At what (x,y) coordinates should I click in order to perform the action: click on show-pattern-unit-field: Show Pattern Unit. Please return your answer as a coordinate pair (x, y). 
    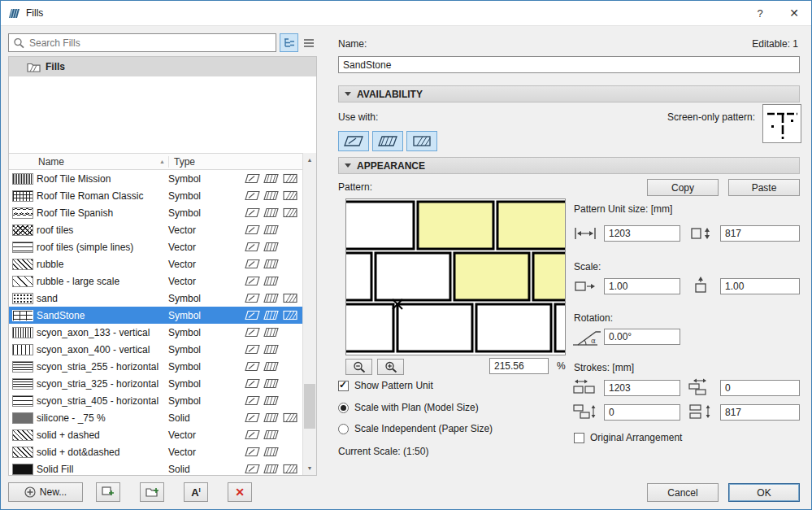
    Looking at the image, I should click on (385, 386).